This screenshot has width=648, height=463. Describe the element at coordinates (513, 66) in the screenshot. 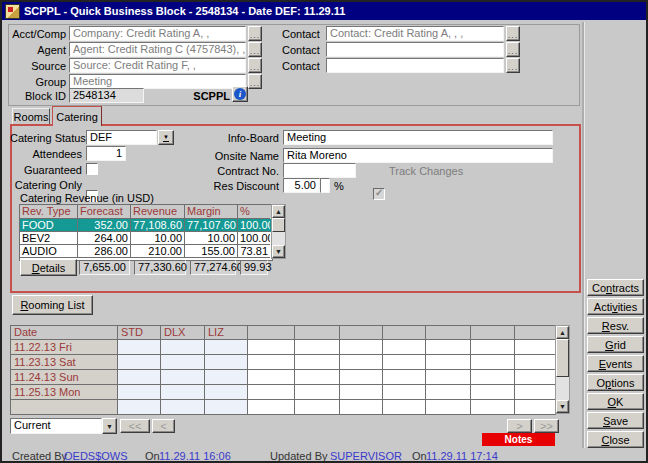

I see `contact3-browse-button: ...` at that location.